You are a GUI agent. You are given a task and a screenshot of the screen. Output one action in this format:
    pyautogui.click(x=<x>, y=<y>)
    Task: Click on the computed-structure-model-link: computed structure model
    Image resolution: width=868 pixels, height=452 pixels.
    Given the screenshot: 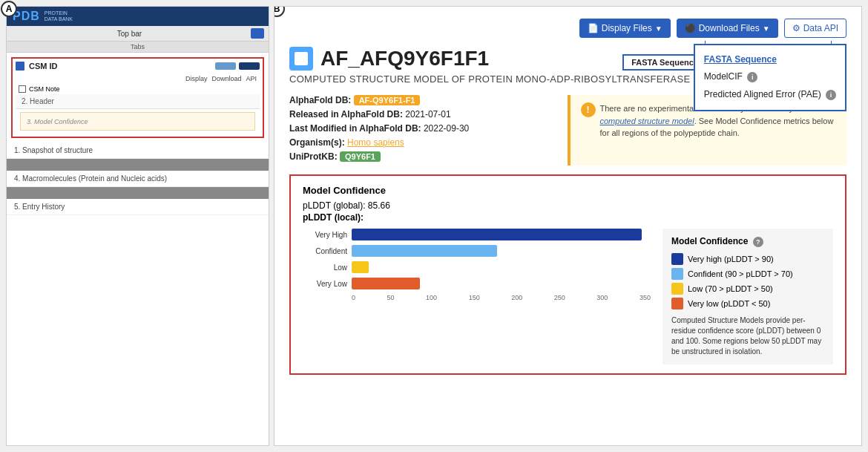 What is the action you would take?
    pyautogui.click(x=647, y=121)
    